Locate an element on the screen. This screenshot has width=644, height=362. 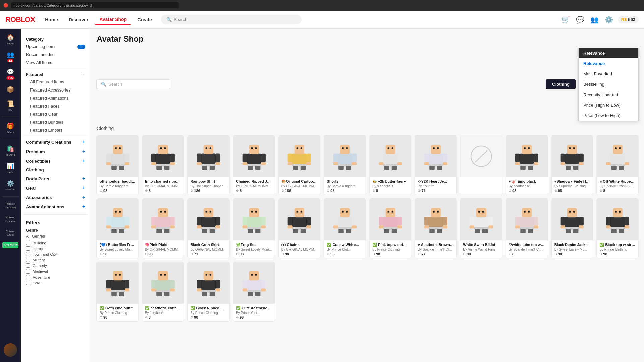
premium-plus-icon: + is located at coordinates (84, 152).